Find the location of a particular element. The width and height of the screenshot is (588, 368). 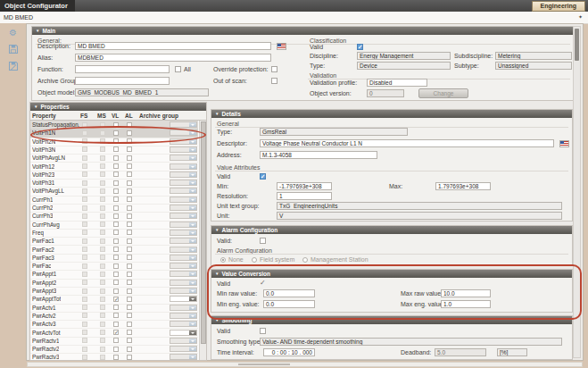

alarm-valid-checkbox is located at coordinates (262, 241).